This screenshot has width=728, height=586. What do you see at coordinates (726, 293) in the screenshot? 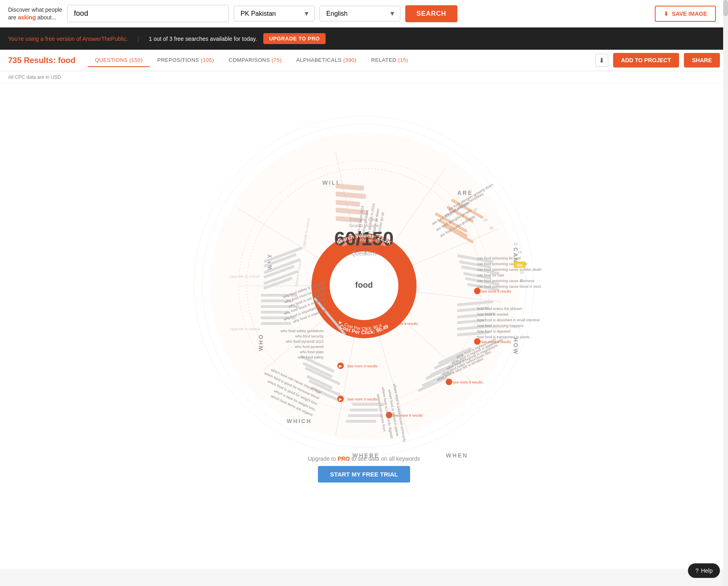
I see `scrollbar` at bounding box center [726, 293].